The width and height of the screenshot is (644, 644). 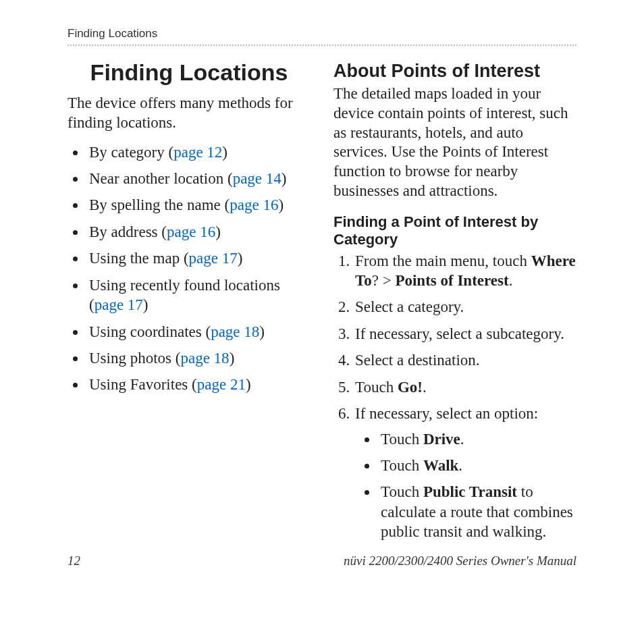 What do you see at coordinates (409, 306) in the screenshot?
I see `step-text: Select a category.` at bounding box center [409, 306].